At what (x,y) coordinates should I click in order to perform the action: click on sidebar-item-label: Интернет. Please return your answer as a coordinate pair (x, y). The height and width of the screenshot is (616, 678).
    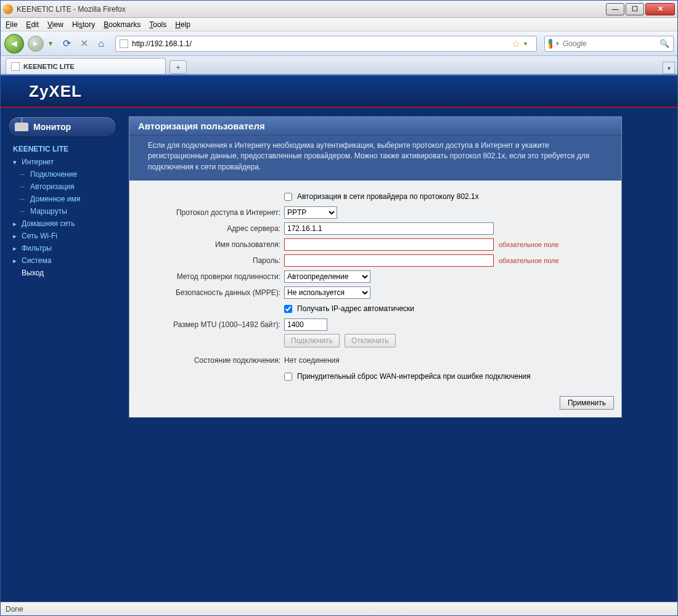
    Looking at the image, I should click on (38, 162).